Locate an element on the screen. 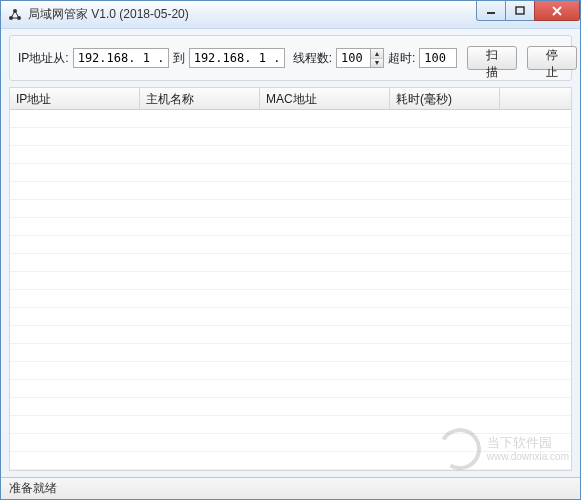 The height and width of the screenshot is (500, 581). status-text: 准备就绪 is located at coordinates (33, 488).